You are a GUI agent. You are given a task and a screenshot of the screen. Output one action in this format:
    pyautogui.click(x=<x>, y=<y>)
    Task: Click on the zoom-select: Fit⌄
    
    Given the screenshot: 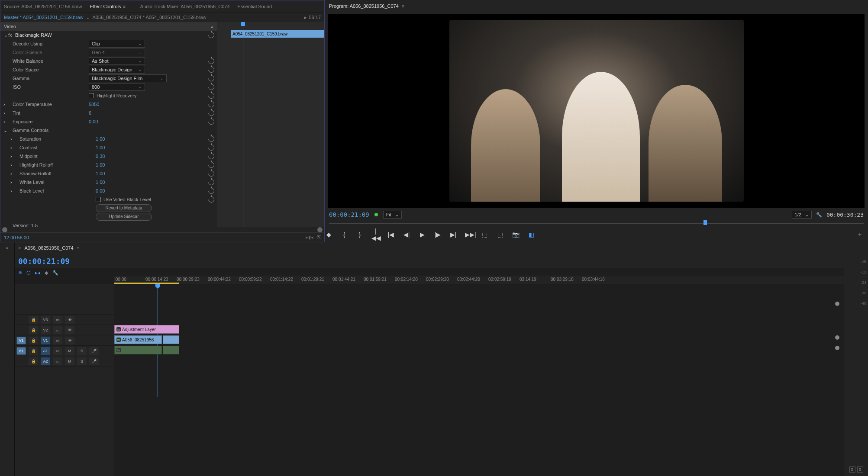 What is the action you would take?
    pyautogui.click(x=392, y=215)
    